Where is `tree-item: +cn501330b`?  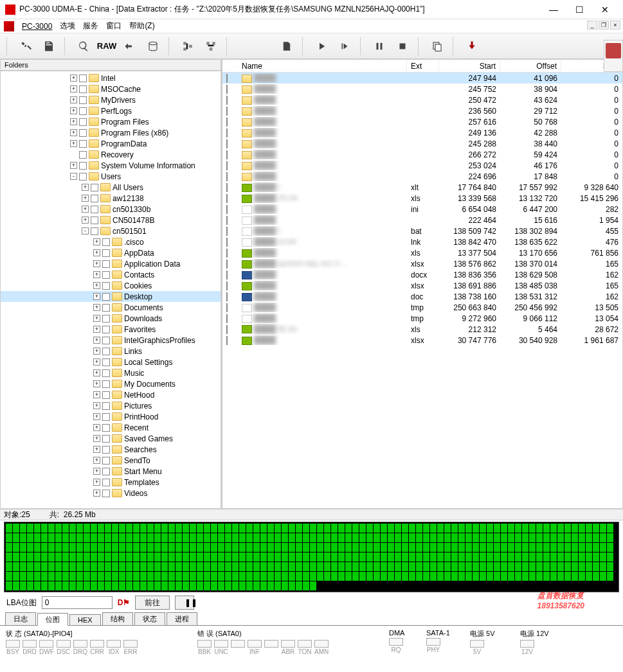
tree-item: +cn501330b is located at coordinates (111, 209).